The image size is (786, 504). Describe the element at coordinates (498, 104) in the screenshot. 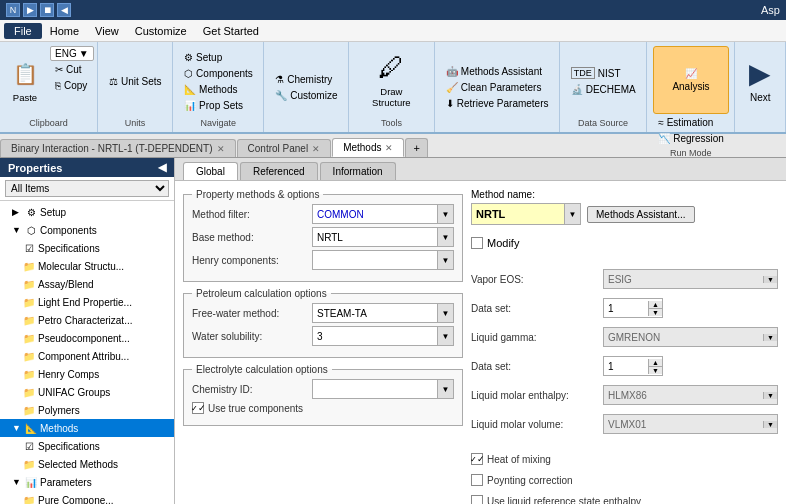

I see `retrieve-parameters-button: ⬇ Retrieve Parameters` at that location.